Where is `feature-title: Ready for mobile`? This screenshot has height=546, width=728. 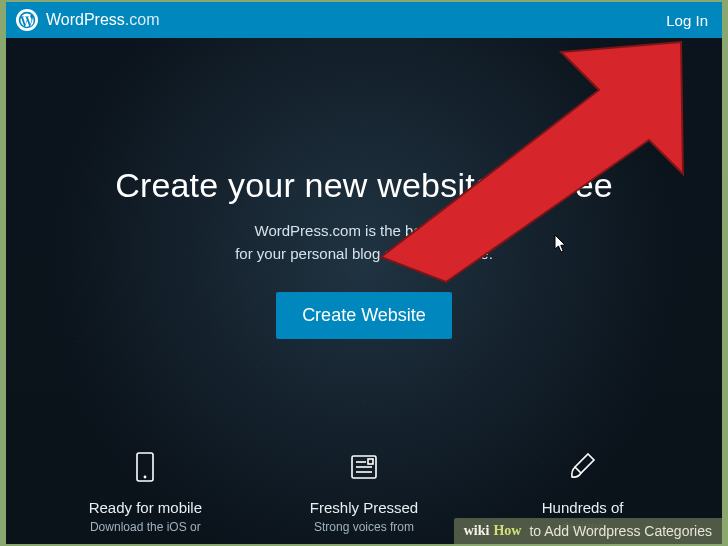 feature-title: Ready for mobile is located at coordinates (145, 508).